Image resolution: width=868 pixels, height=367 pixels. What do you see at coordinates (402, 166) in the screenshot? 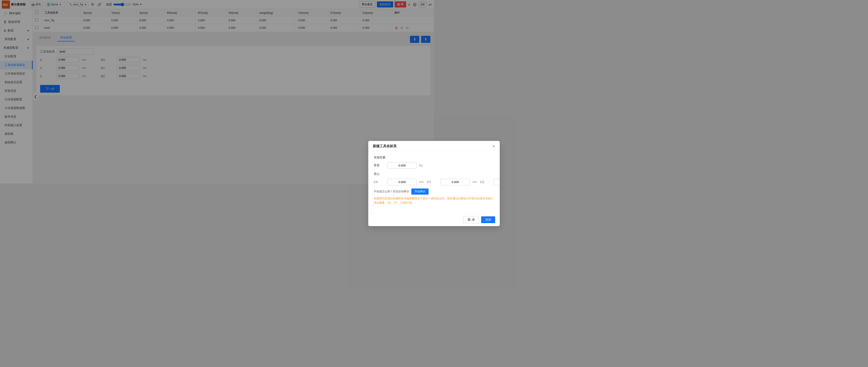
I see `weight-input` at bounding box center [402, 166].